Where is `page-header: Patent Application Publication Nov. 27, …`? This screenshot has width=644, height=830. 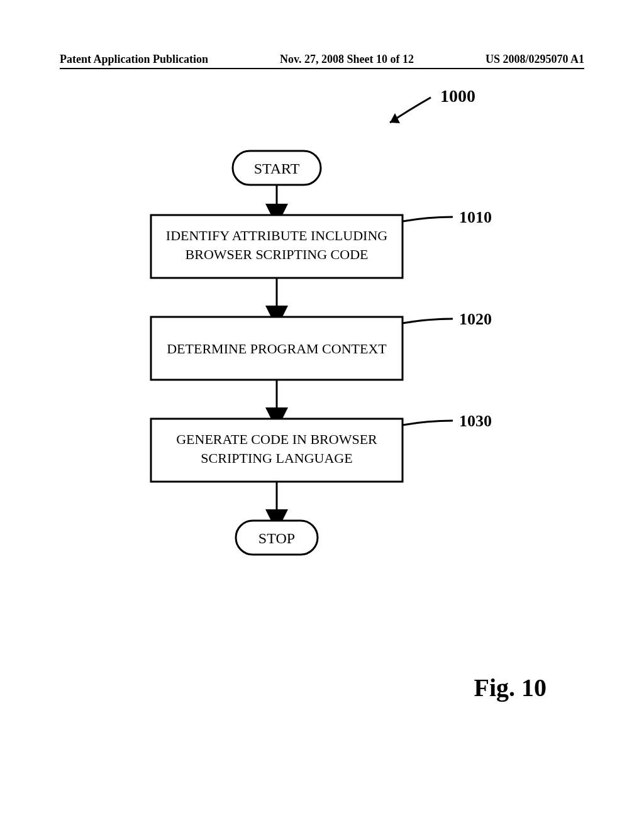
page-header: Patent Application Publication Nov. 27, … is located at coordinates (322, 59).